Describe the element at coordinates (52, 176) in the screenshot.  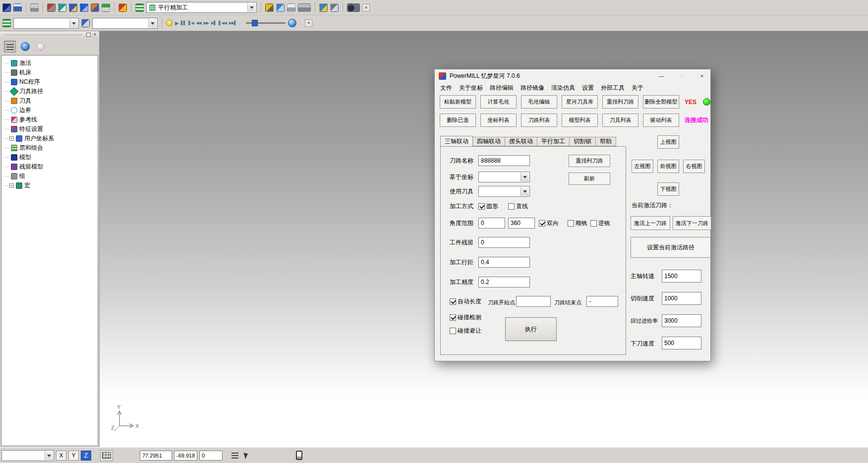
I see `tree-item-group: 组` at that location.